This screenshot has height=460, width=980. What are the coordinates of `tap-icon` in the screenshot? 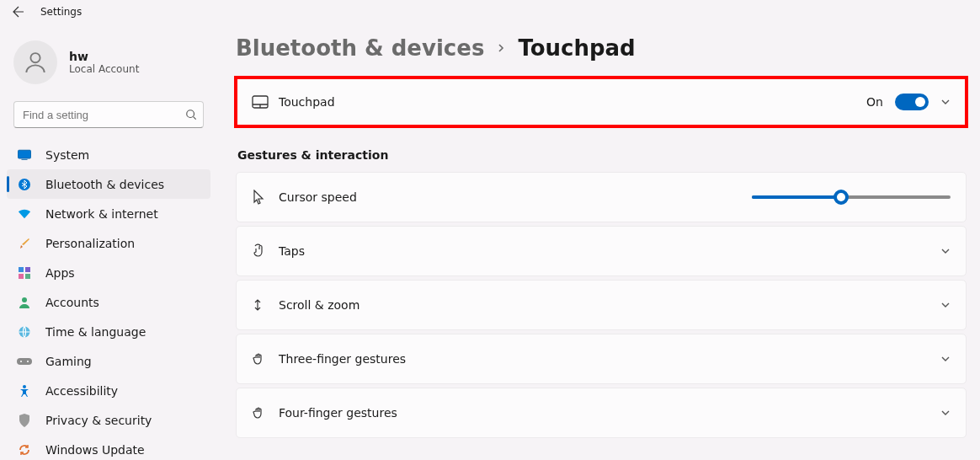 It's located at (265, 251).